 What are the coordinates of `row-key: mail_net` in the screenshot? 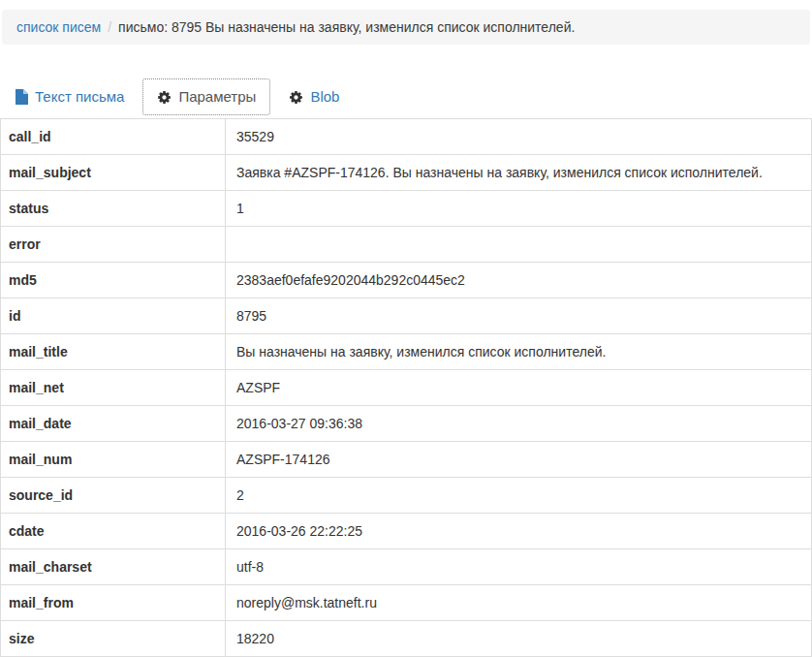 It's located at (113, 388).